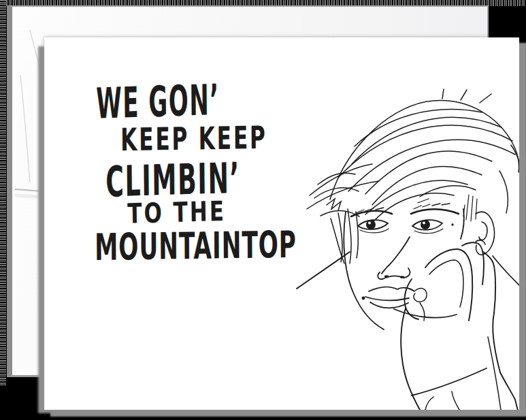 This screenshot has height=420, width=526. What do you see at coordinates (380, 264) in the screenshot?
I see `face-features` at bounding box center [380, 264].